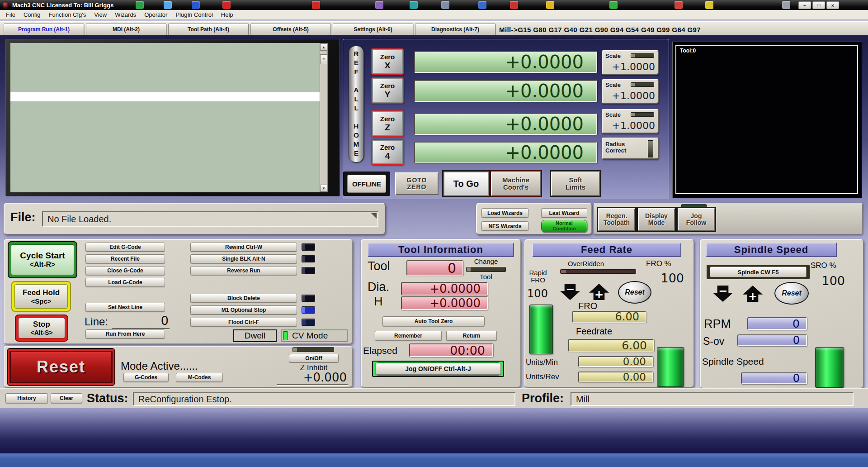 The image size is (868, 467). I want to click on load-wizards-button: Load Wizards, so click(505, 213).